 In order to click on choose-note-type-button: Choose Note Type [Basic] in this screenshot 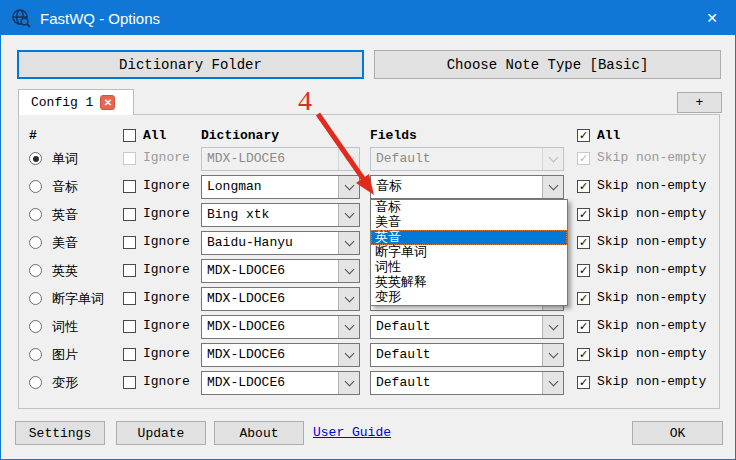, I will do `click(548, 64)`.